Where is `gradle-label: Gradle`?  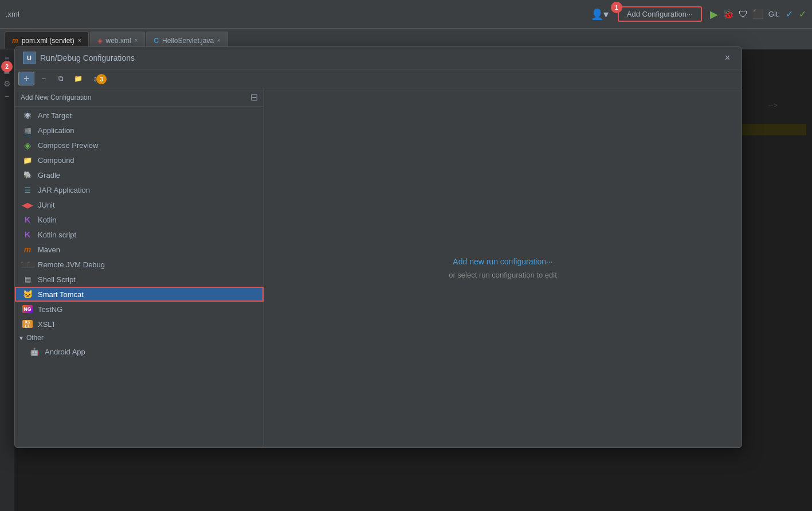
gradle-label: Gradle is located at coordinates (49, 175).